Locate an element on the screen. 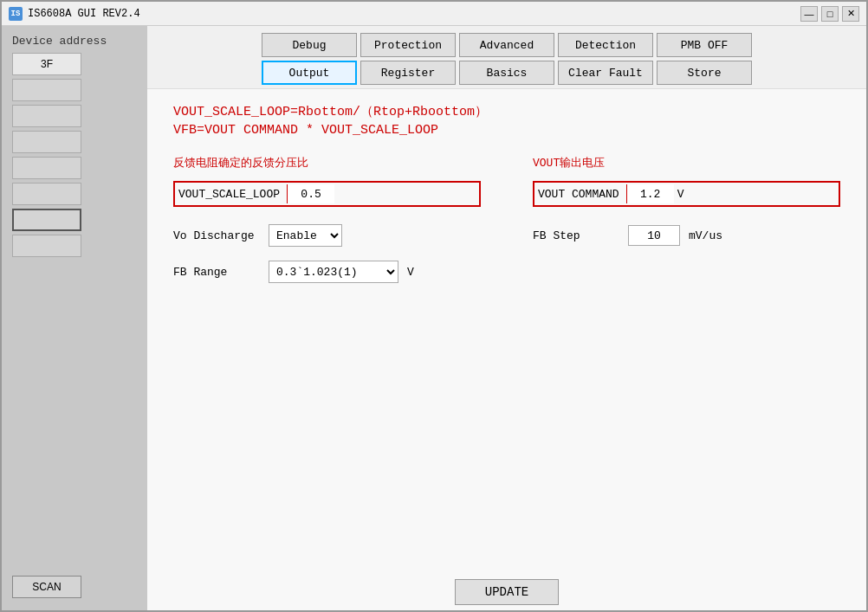  protection-button: Protection is located at coordinates (408, 45).